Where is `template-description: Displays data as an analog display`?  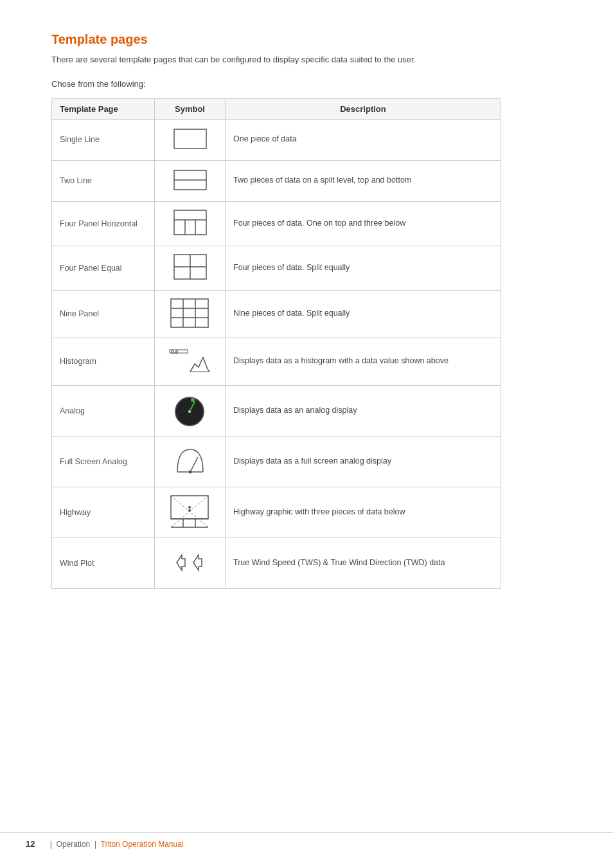 template-description: Displays data as an analog display is located at coordinates (364, 410).